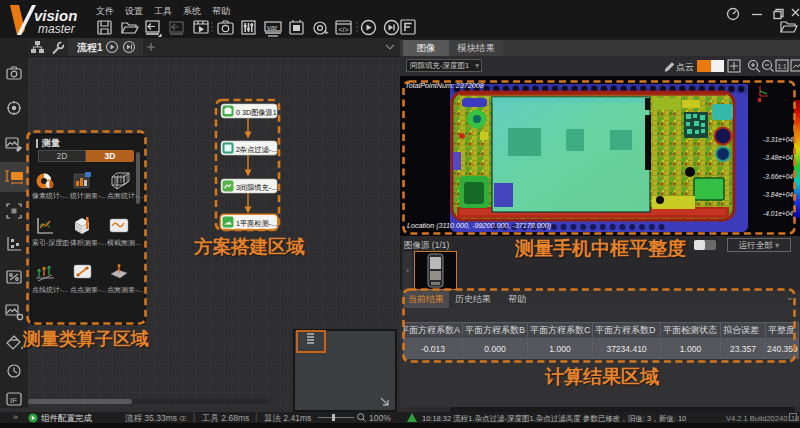  I want to click on svg-text: 3间隙填充-..., so click(256, 188).